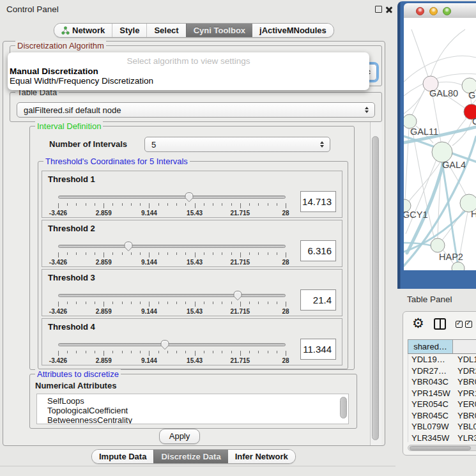  I want to click on threshold-value-field: 11.344, so click(318, 349).